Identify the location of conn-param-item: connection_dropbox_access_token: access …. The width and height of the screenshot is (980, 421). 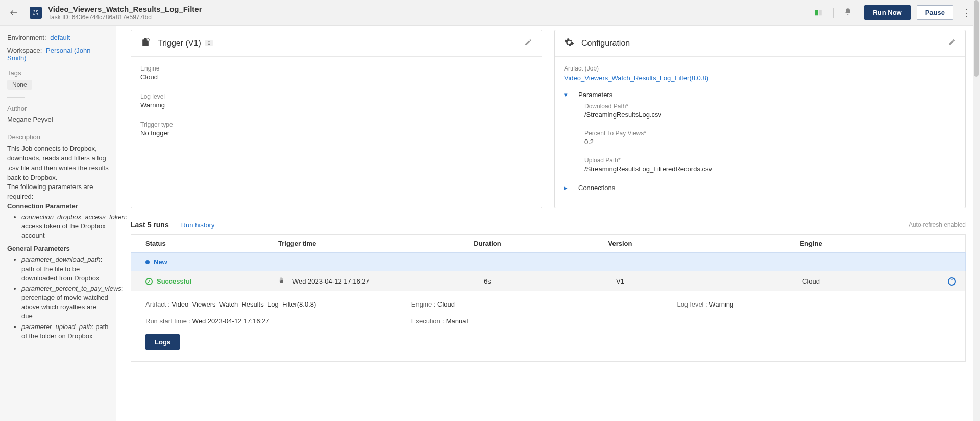
(65, 227).